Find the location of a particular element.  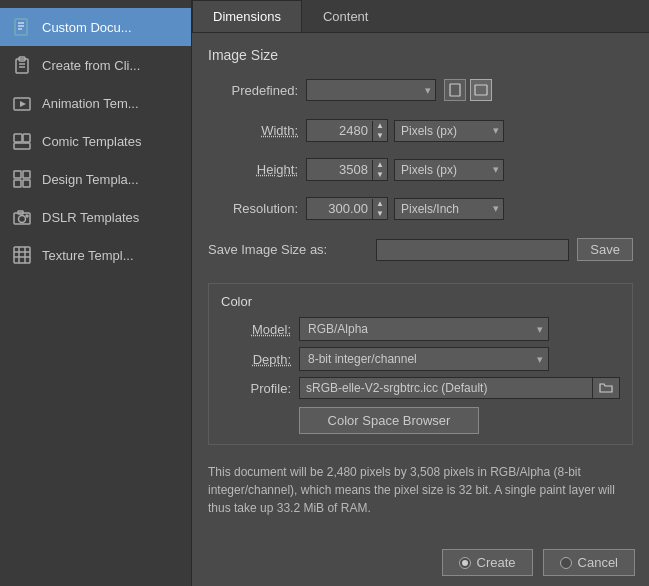

cancel-radio is located at coordinates (566, 563).